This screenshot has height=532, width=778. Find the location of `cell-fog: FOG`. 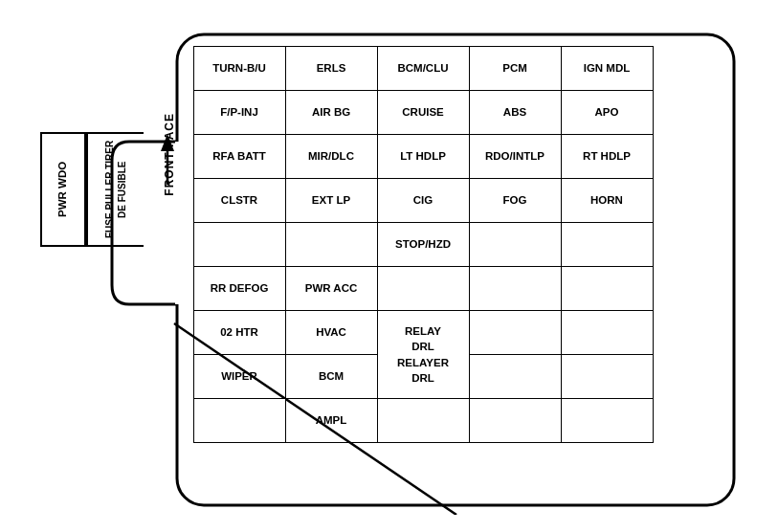

cell-fog: FOG is located at coordinates (515, 201).